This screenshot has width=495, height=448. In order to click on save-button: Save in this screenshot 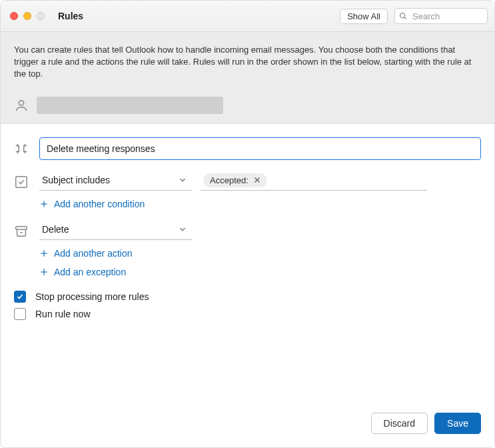, I will do `click(458, 423)`.